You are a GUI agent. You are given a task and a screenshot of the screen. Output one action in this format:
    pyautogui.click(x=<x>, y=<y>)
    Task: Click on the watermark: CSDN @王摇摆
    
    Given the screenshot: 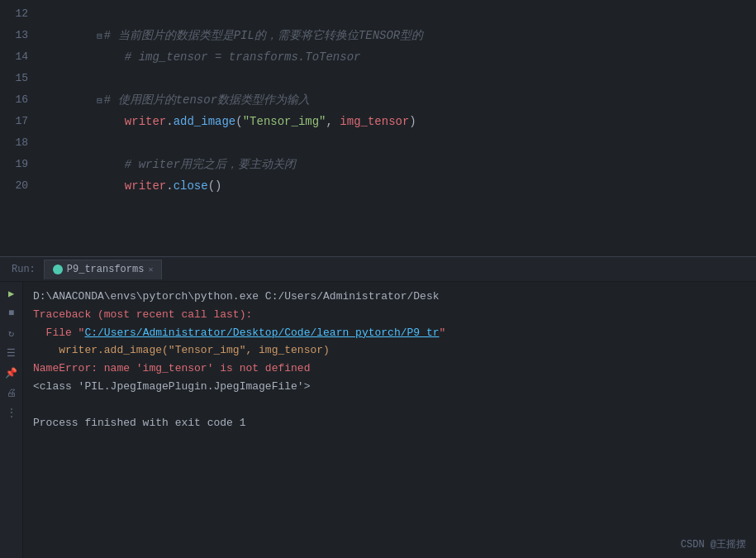 What is the action you would take?
    pyautogui.click(x=714, y=544)
    